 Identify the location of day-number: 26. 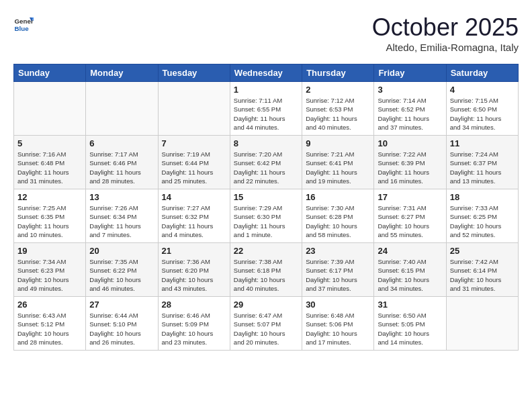
(50, 305).